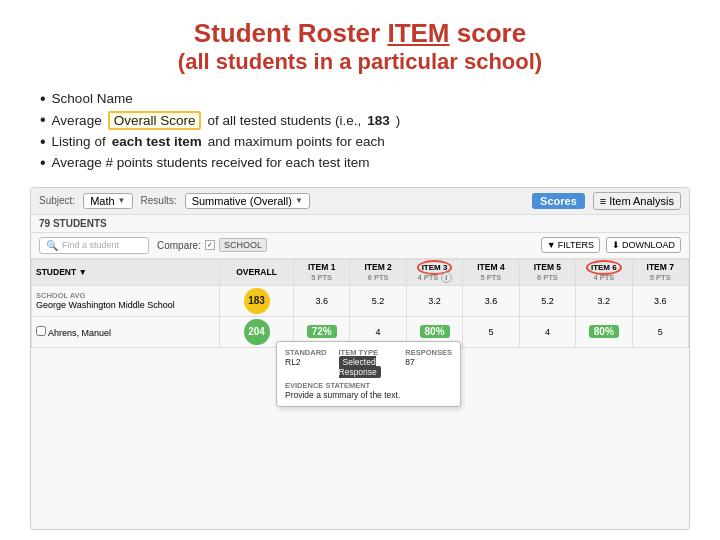  Describe the element at coordinates (360, 132) in the screenshot. I see `bullet-list: School Name Average Overall Score of all…` at that location.